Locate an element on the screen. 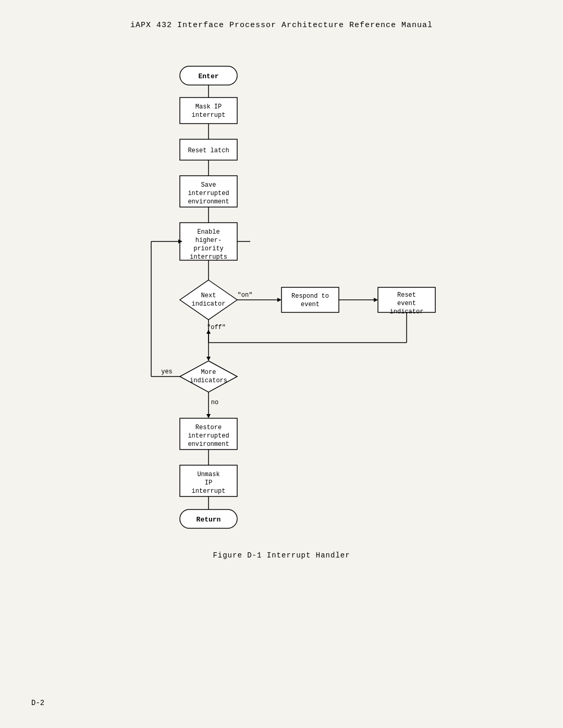  svg-text: no is located at coordinates (215, 403).